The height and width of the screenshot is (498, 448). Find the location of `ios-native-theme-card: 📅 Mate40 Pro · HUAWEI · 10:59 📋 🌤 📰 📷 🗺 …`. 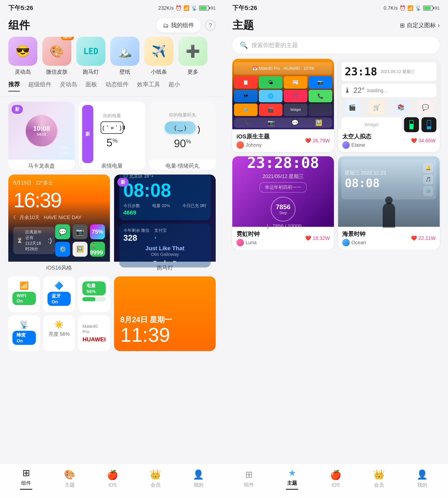

ios-native-theme-card: 📅 Mate40 Pro · HUAWEI · 10:59 📋 🌤 📰 📷 🗺 … is located at coordinates (283, 105).